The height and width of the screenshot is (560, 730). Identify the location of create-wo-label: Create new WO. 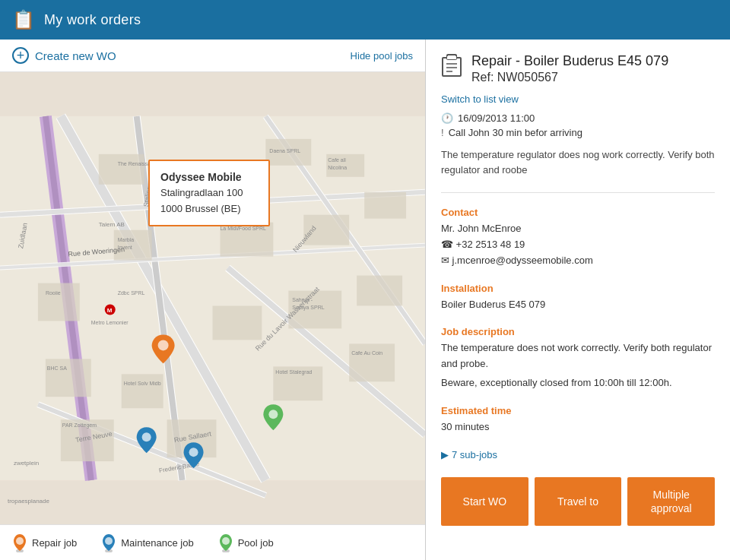
(76, 56).